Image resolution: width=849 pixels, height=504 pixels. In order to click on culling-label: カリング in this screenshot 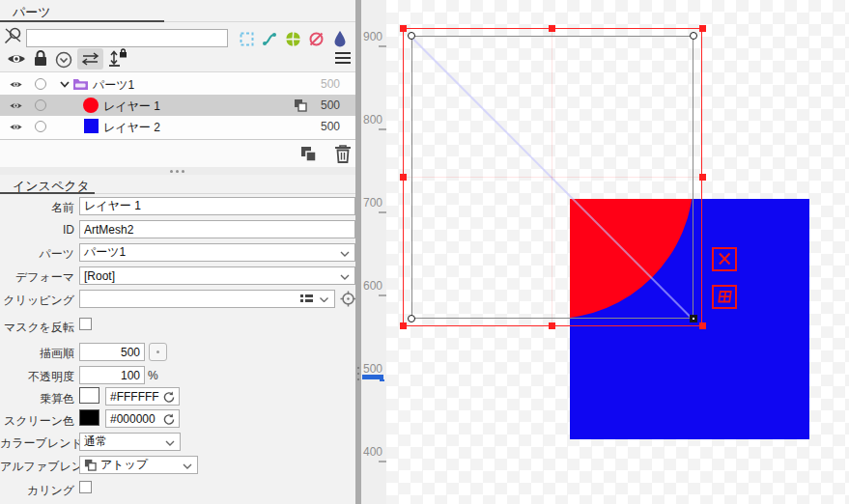, I will do `click(37, 490)`.